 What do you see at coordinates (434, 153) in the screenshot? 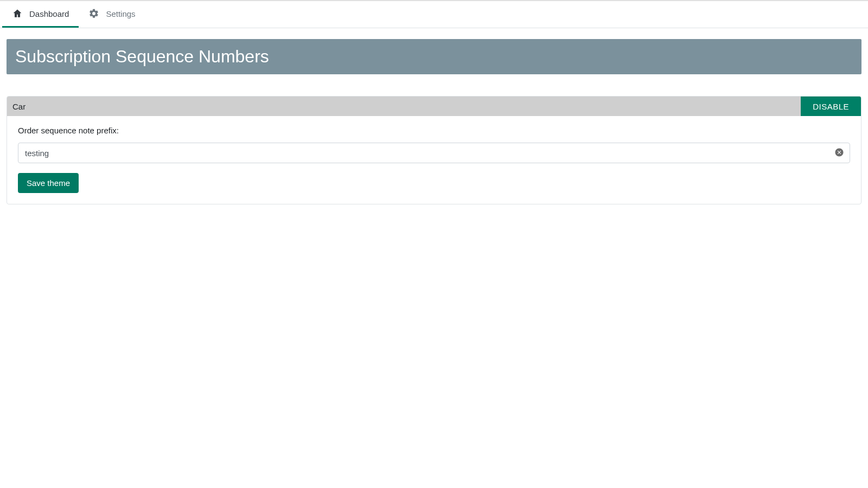
I see `prefix-input-wrap` at bounding box center [434, 153].